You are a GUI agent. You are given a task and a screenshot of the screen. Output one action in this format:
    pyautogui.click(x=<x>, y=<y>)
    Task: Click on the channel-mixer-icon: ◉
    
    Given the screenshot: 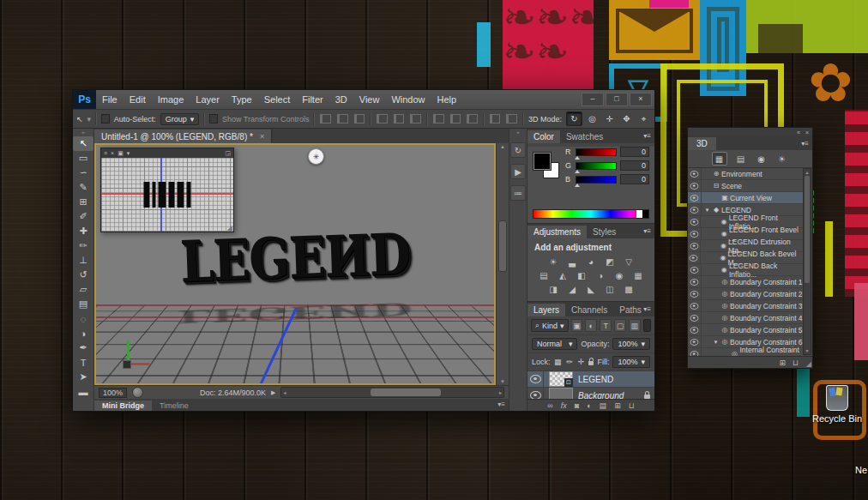 What is the action you would take?
    pyautogui.click(x=619, y=275)
    